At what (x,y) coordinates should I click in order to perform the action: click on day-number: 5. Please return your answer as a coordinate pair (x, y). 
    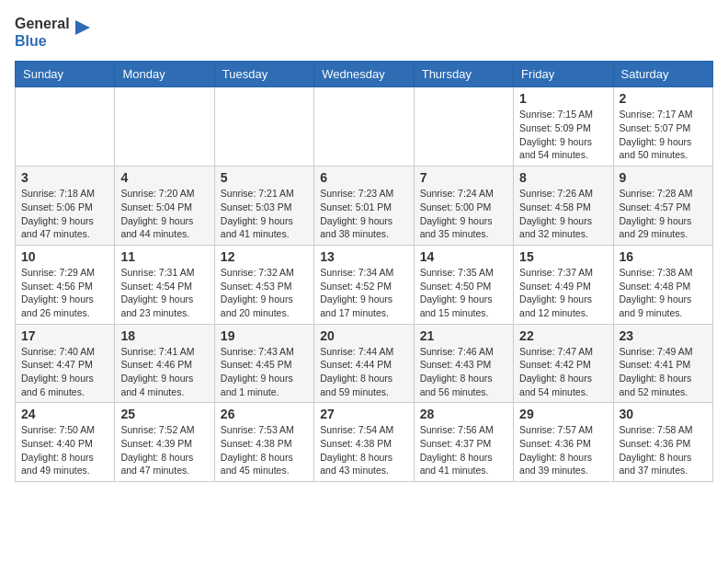
    Looking at the image, I should click on (265, 178).